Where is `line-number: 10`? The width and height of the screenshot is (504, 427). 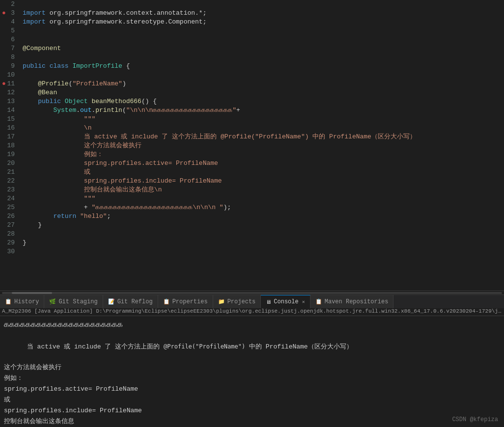 line-number: 10 is located at coordinates (9, 75).